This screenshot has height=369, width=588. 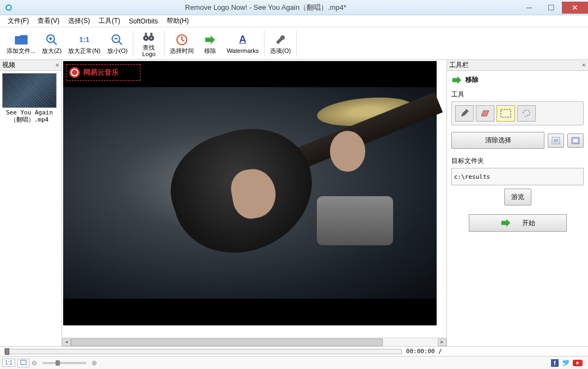 What do you see at coordinates (182, 44) in the screenshot?
I see `select-time-button: 选择时间` at bounding box center [182, 44].